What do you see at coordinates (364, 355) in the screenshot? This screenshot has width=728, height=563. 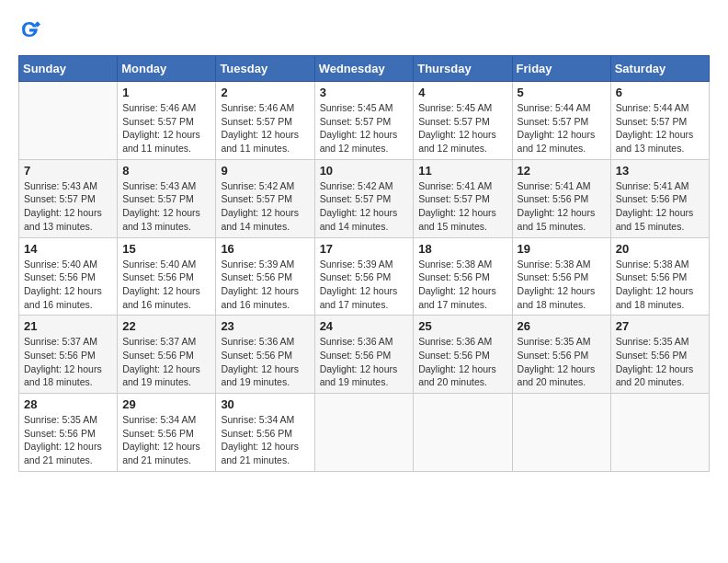 I see `calendar-week-4: 21Sunrise: 5:37 AM Sunset: 5:56 PM Dayli…` at bounding box center [364, 355].